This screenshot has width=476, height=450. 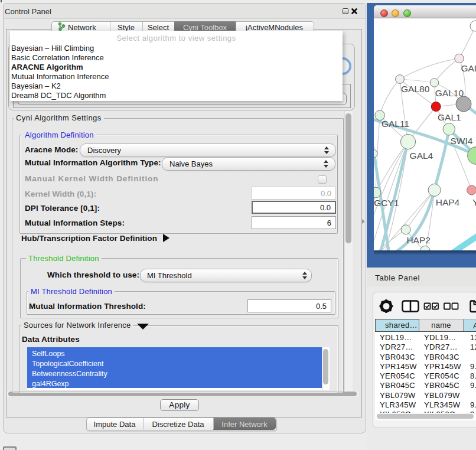 I want to click on svg-text: GCY1, so click(x=386, y=203).